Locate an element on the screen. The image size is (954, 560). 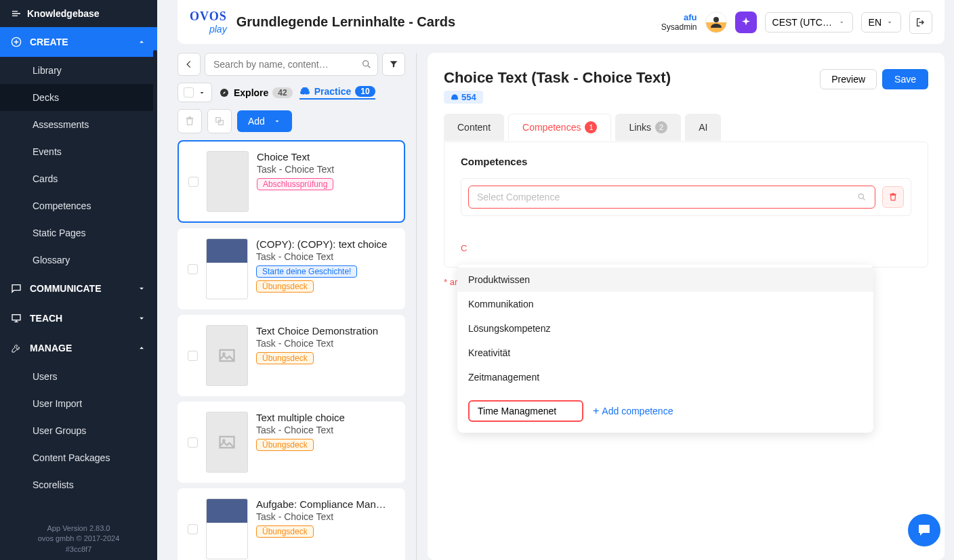
id-badge: 554 is located at coordinates (463, 98).